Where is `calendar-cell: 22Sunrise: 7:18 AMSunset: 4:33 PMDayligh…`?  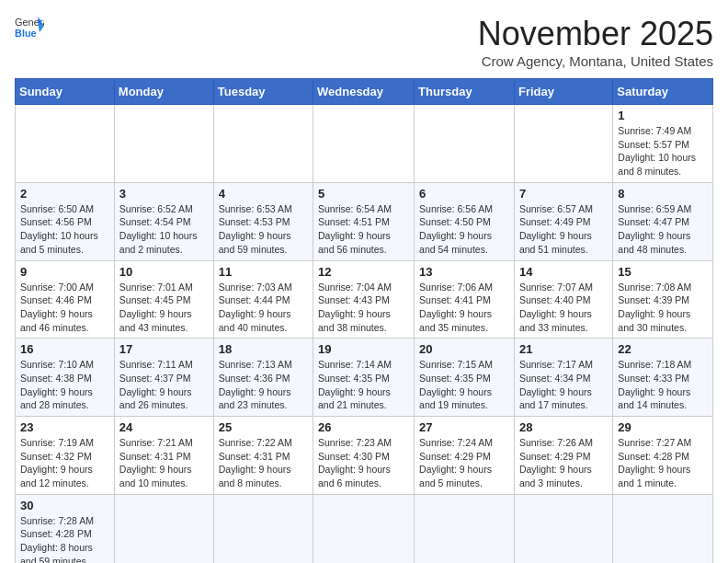
calendar-cell: 22Sunrise: 7:18 AMSunset: 4:33 PMDayligh… is located at coordinates (664, 377).